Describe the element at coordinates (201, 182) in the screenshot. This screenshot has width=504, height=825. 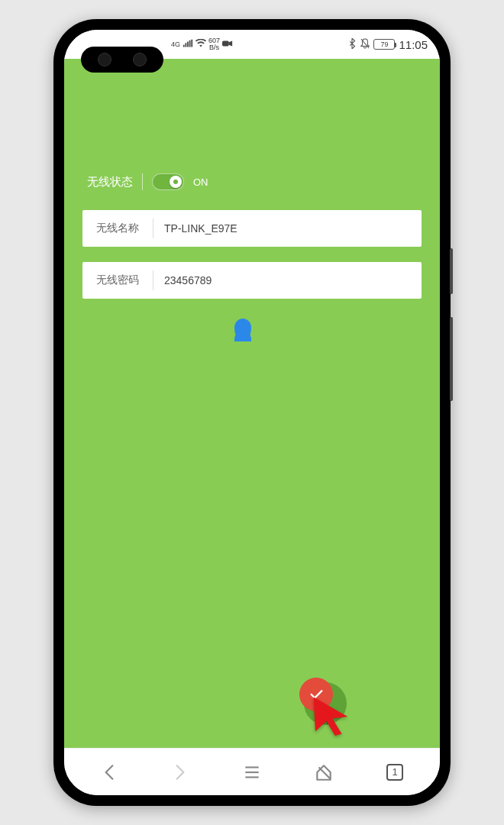
I see `toggle-on-label: ON` at that location.